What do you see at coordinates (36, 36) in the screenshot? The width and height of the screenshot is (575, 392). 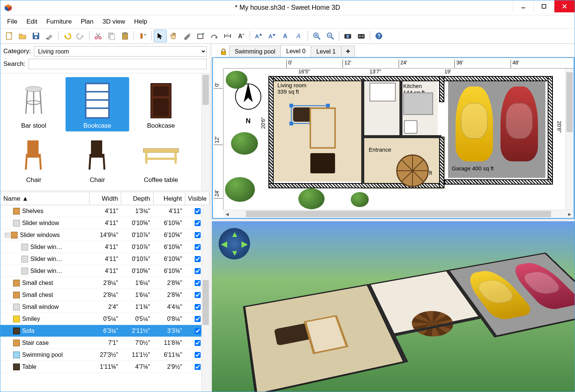 I see `toolbar-save-file` at bounding box center [36, 36].